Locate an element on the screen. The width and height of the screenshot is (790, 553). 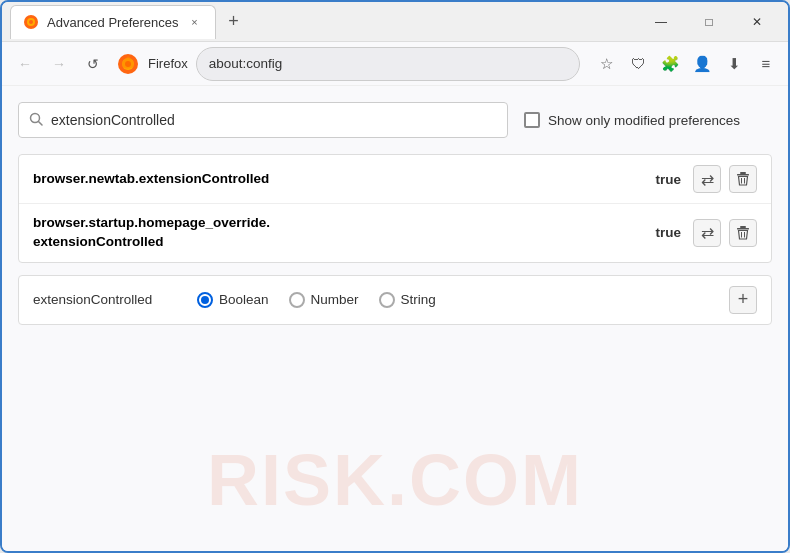
refresh-button: ↺ is located at coordinates (93, 64).